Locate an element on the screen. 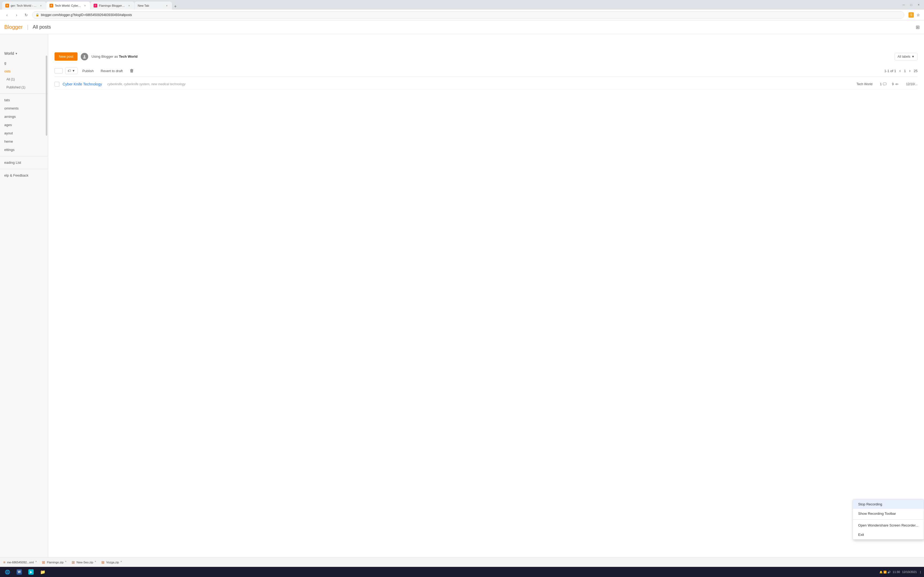 The height and width of the screenshot is (577, 924). select-all-checkbox is located at coordinates (59, 71).